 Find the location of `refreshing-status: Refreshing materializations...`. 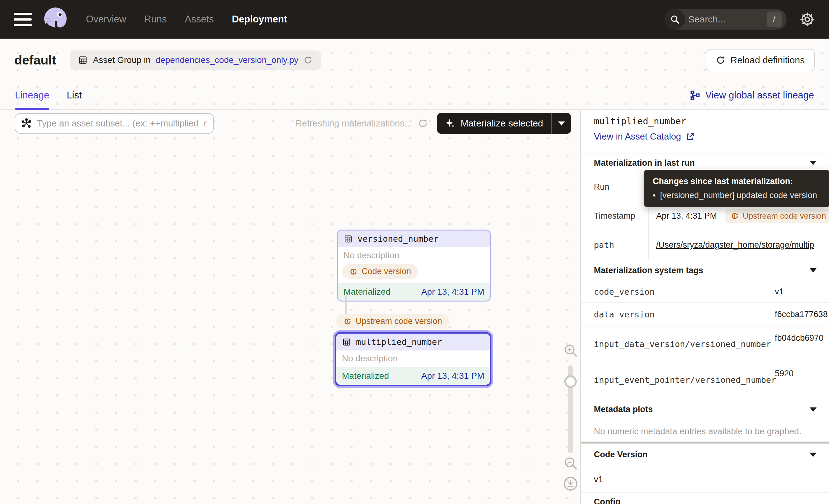

refreshing-status: Refreshing materializations... is located at coordinates (362, 123).